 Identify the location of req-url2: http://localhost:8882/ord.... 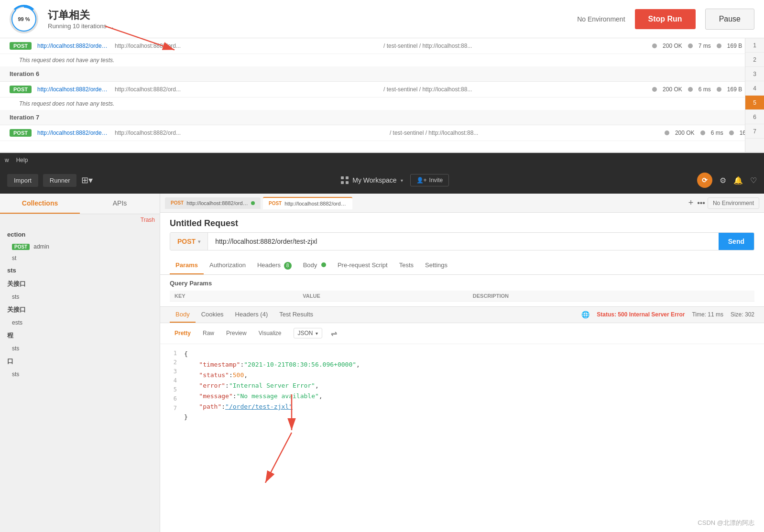
(246, 46).